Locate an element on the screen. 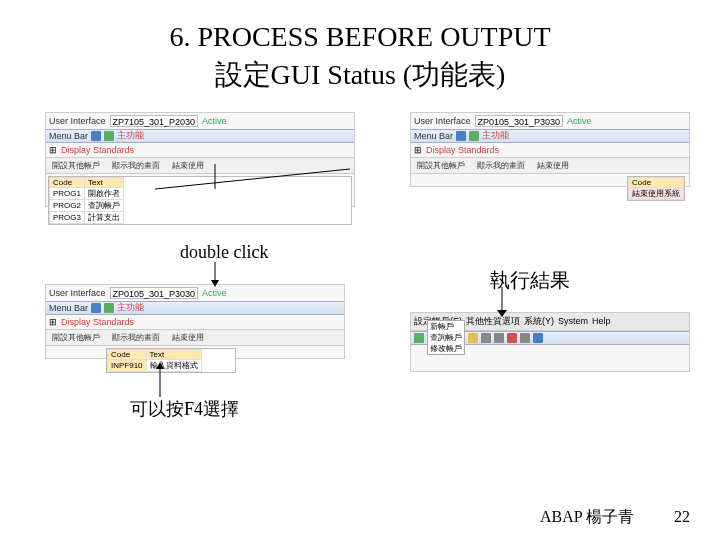  p1-ui-label: User Interface is located at coordinates (78, 121).